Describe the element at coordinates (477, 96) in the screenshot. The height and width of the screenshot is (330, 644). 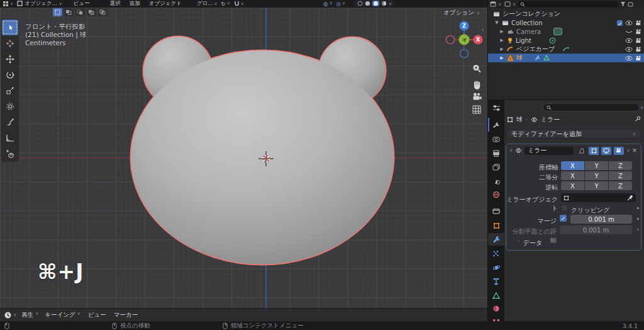
I see `camera-view-icon` at that location.